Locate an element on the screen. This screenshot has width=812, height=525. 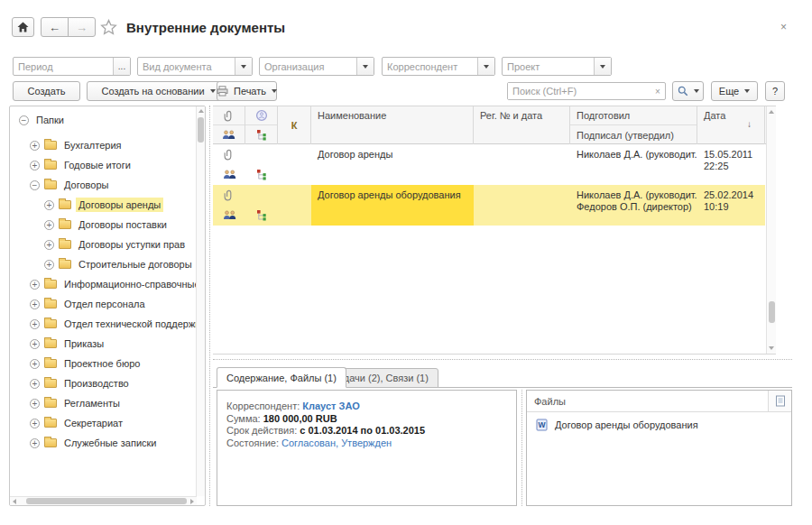
print-button: Печать is located at coordinates (247, 91).